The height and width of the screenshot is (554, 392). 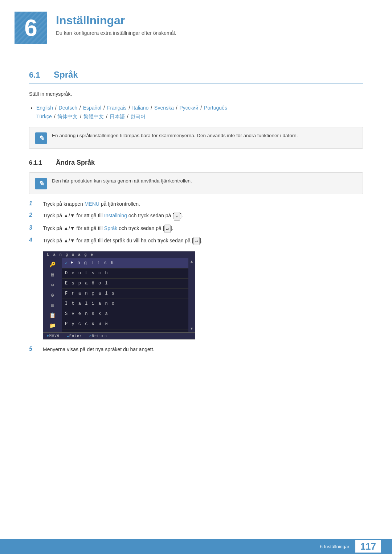 What do you see at coordinates (196, 94) in the screenshot?
I see `section-intro: Ställ in menyspråk.` at bounding box center [196, 94].